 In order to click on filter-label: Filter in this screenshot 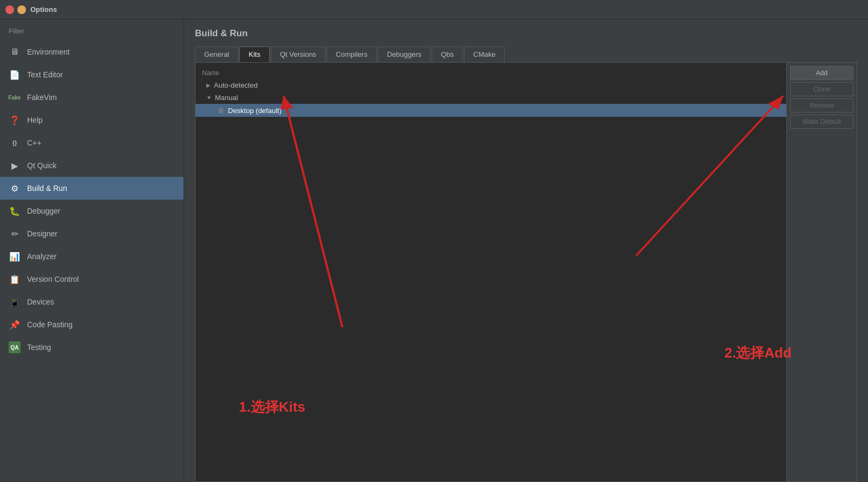, I will do `click(92, 32)`.